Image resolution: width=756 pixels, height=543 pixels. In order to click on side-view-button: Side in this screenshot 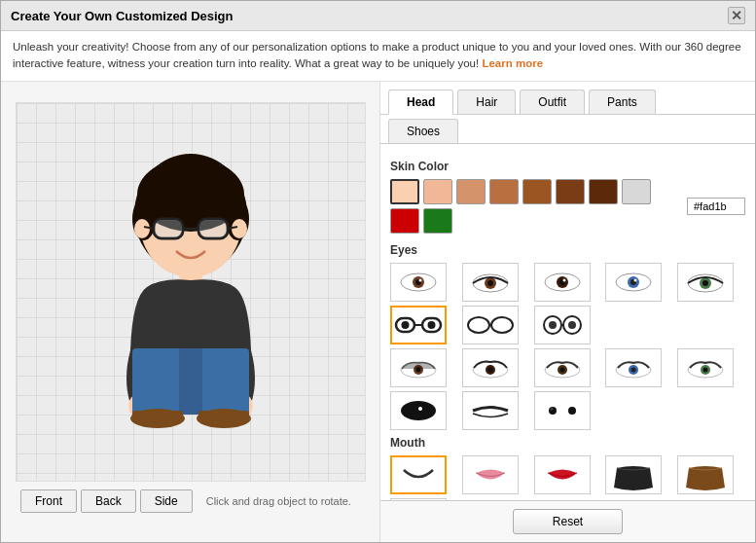, I will do `click(166, 501)`.